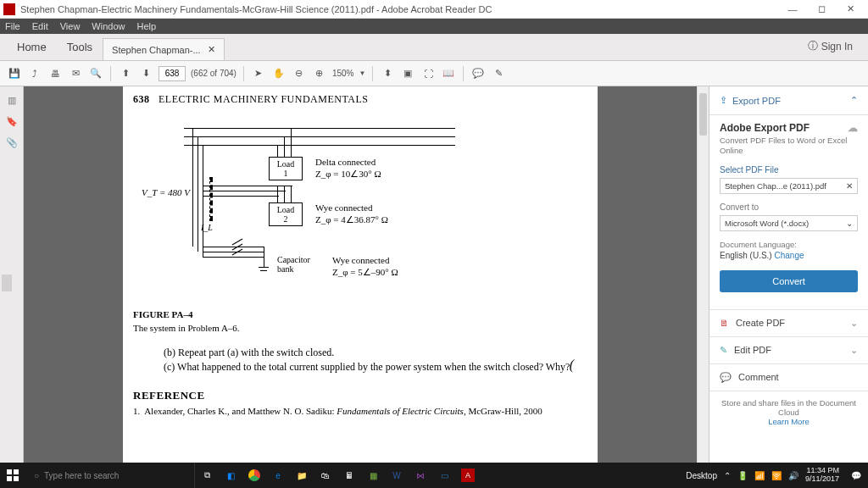 The image size is (868, 488). What do you see at coordinates (788, 377) in the screenshot?
I see `comment-row: 💬Comment` at bounding box center [788, 377].